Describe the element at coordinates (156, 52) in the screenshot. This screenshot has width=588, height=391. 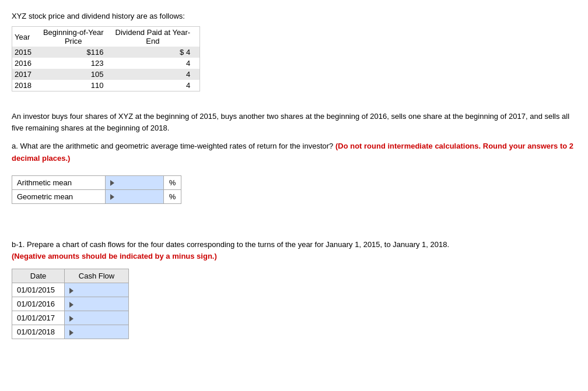
I see `stock-dividend: $ 4` at that location.